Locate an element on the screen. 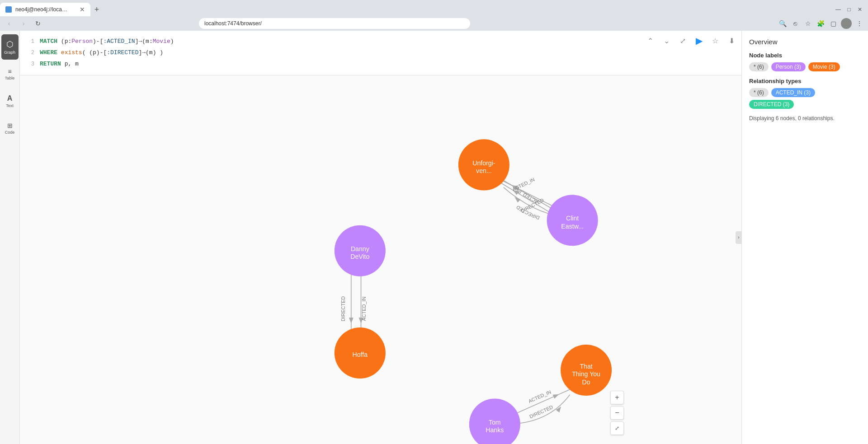  node-label-clint: Clint is located at coordinates (572, 219).